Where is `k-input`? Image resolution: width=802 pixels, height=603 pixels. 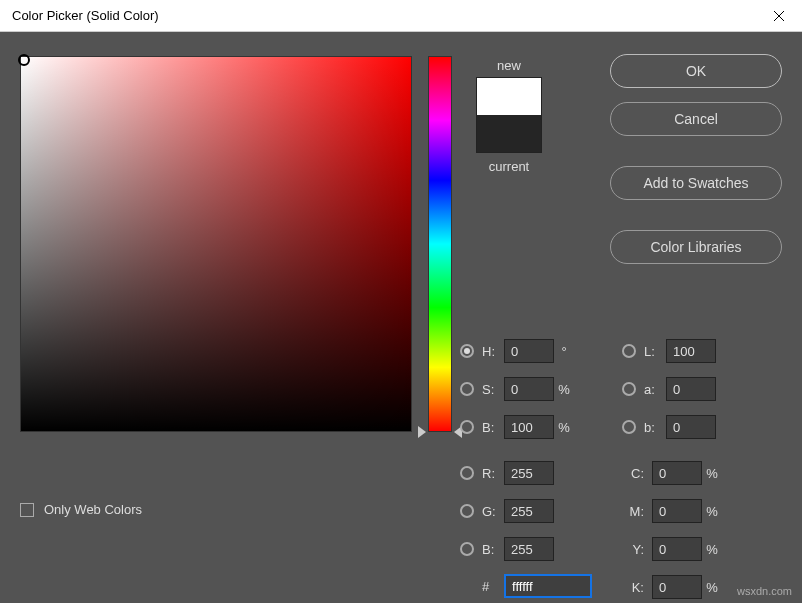
k-input is located at coordinates (677, 587).